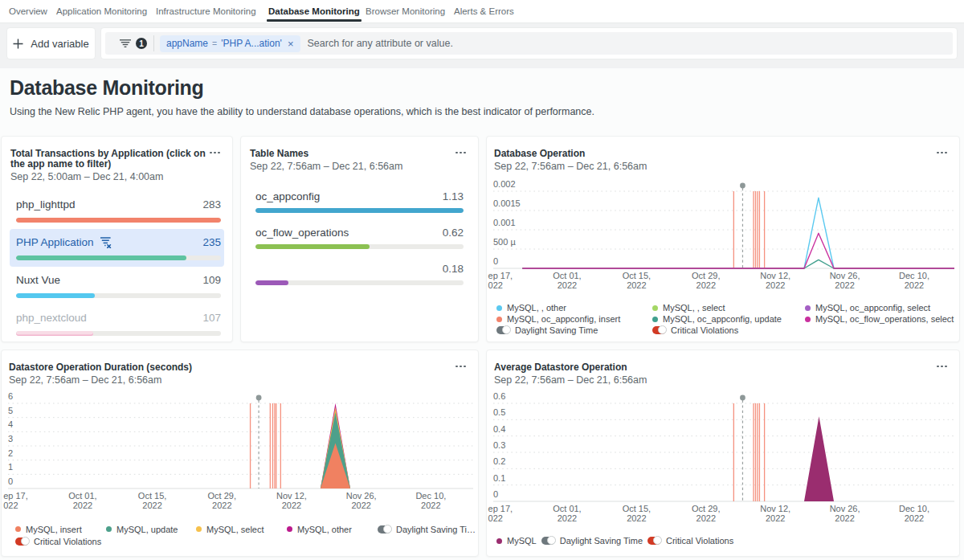  What do you see at coordinates (845, 509) in the screenshot?
I see `x-tick-label: Nov 26,` at bounding box center [845, 509].